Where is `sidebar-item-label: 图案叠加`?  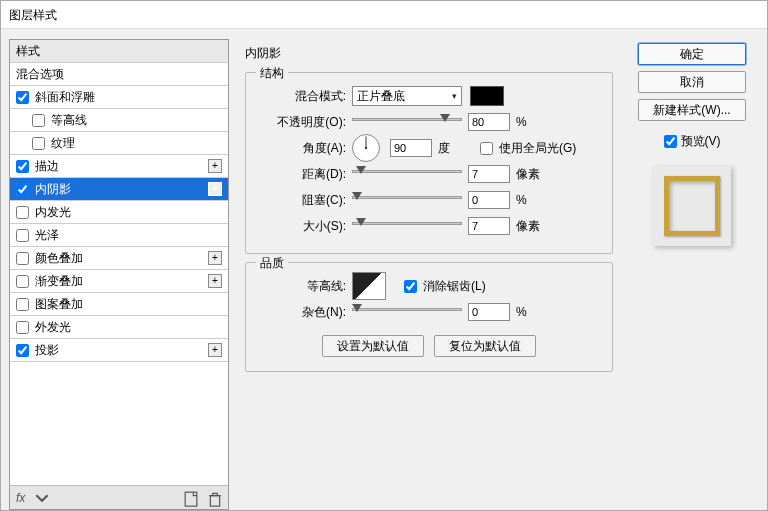
sidebar-item-label: 图案叠加 is located at coordinates (59, 304).